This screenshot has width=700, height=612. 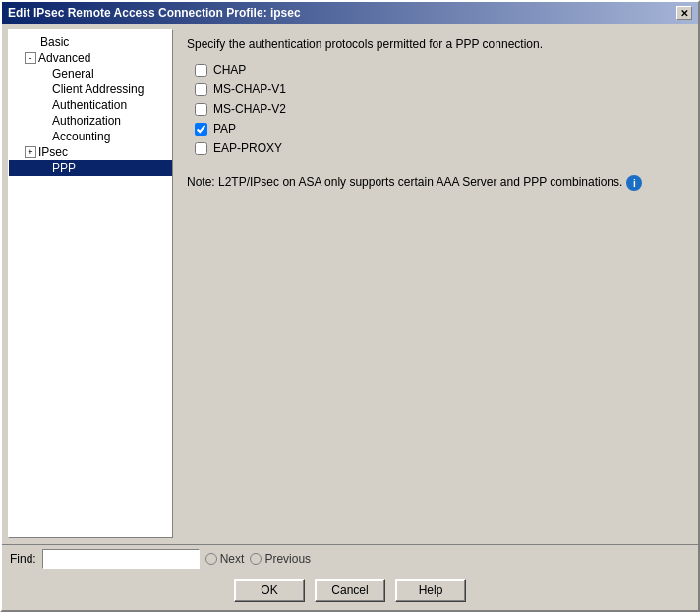 I want to click on chap-checkbox, so click(x=201, y=71).